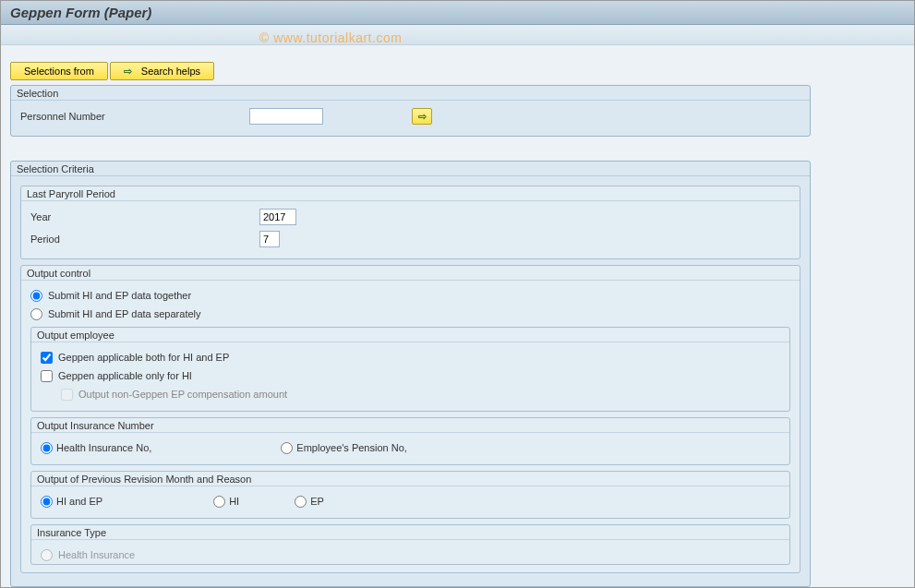 The image size is (915, 588). Describe the element at coordinates (270, 239) in the screenshot. I see `period-input` at that location.